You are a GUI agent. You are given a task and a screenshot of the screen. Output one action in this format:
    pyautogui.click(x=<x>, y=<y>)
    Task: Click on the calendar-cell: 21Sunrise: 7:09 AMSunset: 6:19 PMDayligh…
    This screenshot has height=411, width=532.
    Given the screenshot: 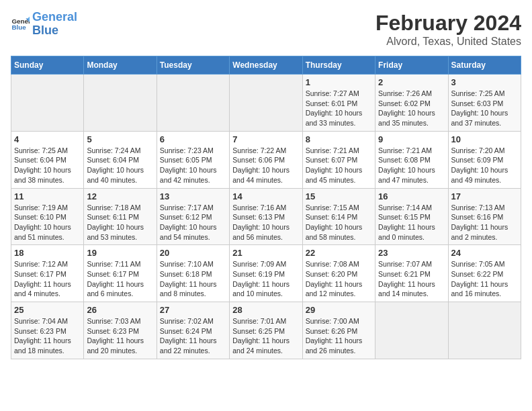 What is the action you would take?
    pyautogui.click(x=266, y=274)
    